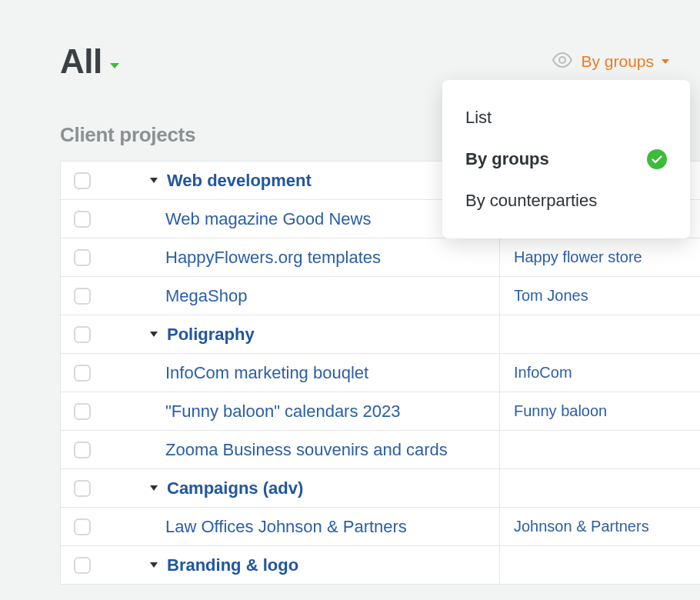 Image resolution: width=700 pixels, height=600 pixels. I want to click on project-name-cell: "Funny baloon" calendars 2023, so click(302, 411).